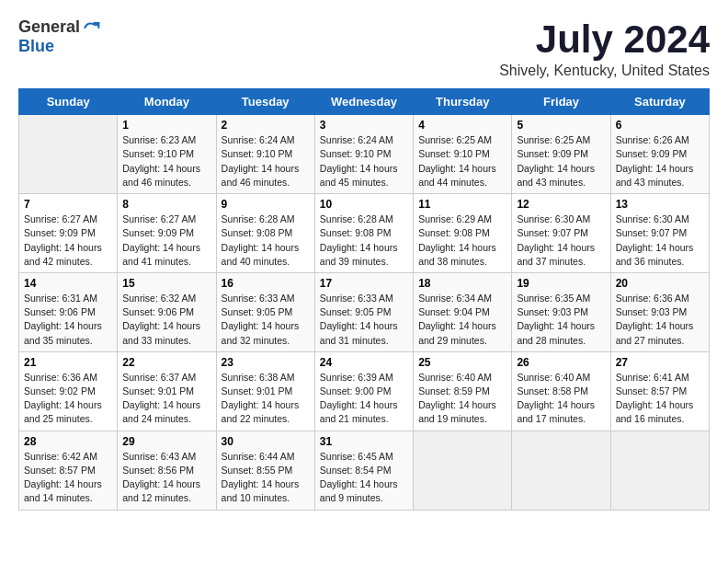 This screenshot has width=728, height=563. What do you see at coordinates (555, 319) in the screenshot?
I see `day-detail: Sunrise: 6:35 AM Sunset: 9:03 PM Dayligh…` at bounding box center [555, 319].